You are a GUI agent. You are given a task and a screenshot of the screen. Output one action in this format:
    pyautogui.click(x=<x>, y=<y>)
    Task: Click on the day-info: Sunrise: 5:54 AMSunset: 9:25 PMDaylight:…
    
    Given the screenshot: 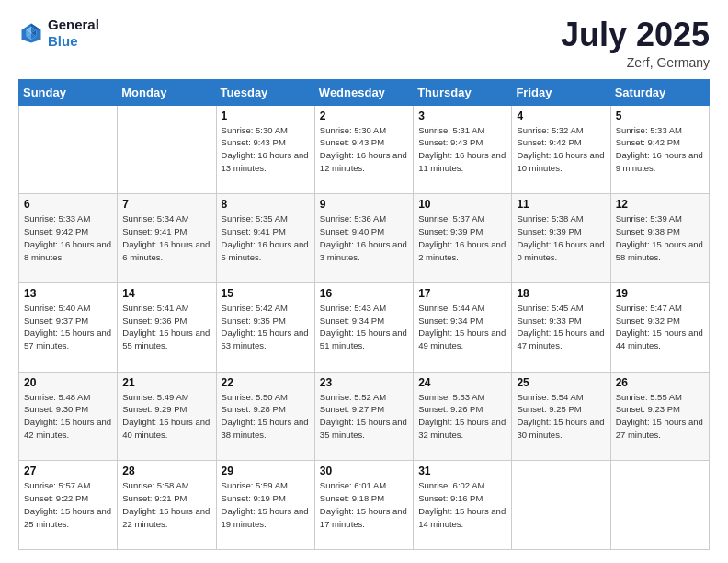 What is the action you would take?
    pyautogui.click(x=561, y=416)
    